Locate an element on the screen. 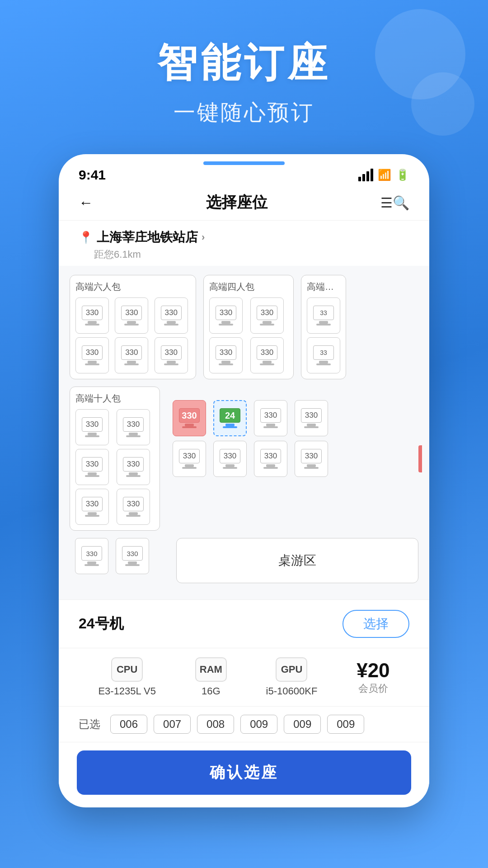 The height and width of the screenshot is (868, 488). section-6pack-grid: 330 330 330 330 330 330 is located at coordinates (133, 335).